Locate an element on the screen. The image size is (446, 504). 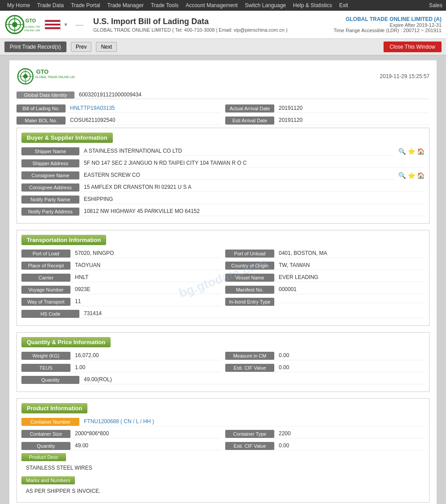
quantity-price-header: Quantity & Price Information is located at coordinates (66, 342).